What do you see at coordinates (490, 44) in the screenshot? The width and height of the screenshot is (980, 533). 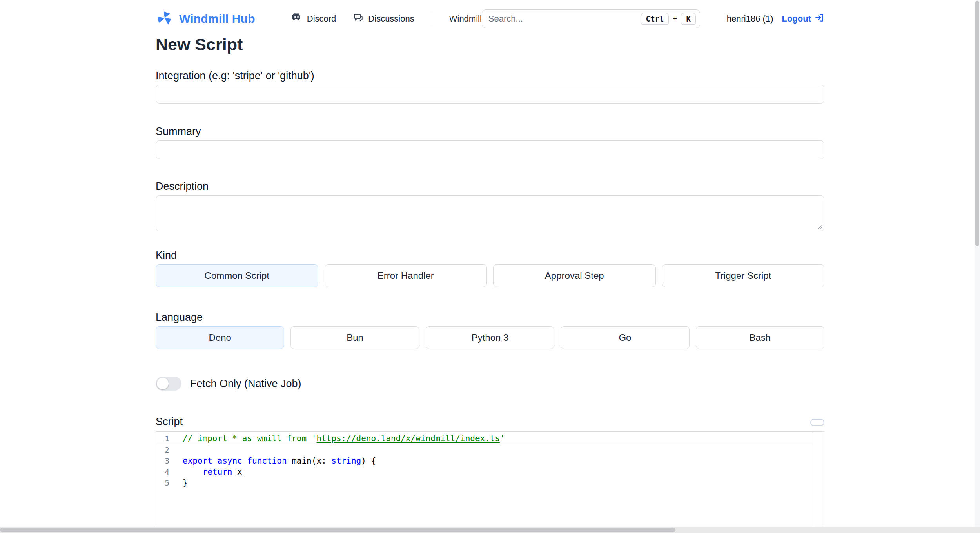 I see `page-title: New Script` at bounding box center [490, 44].